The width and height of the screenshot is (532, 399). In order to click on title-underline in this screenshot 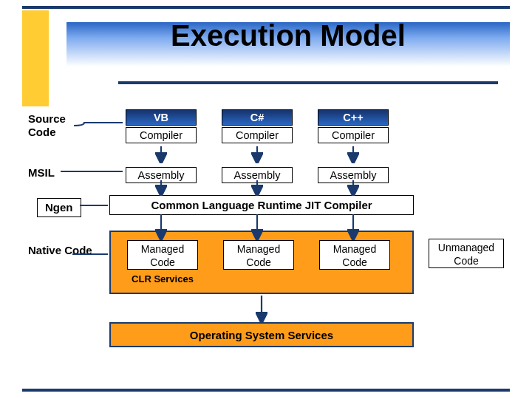, I will do `click(308, 83)`.